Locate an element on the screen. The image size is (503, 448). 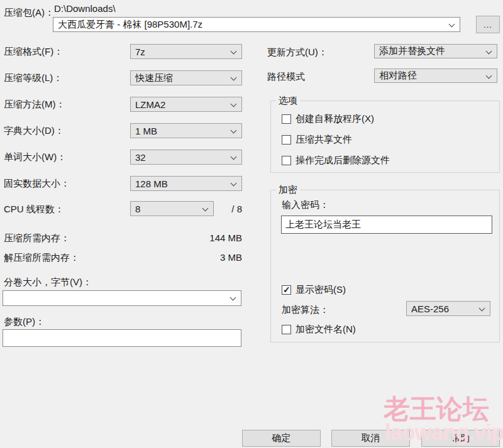
compress-shared-checkbox: 压缩共享文件 is located at coordinates (317, 139).